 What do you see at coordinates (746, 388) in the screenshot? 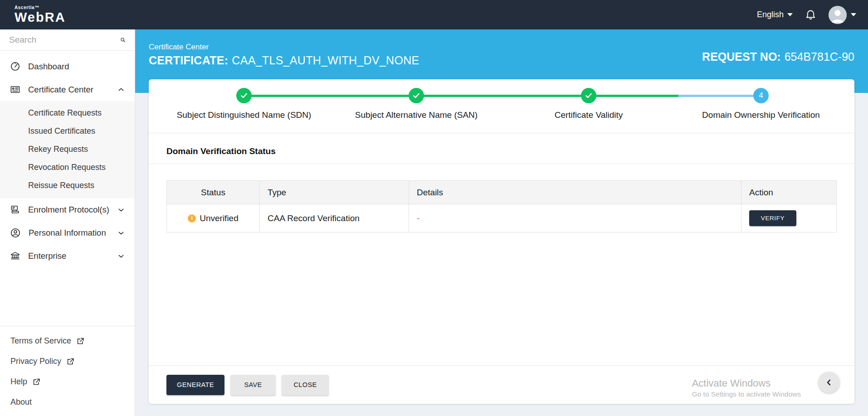
I see `windows-activation-watermark: Activate Windows Go to Settings to activ…` at bounding box center [746, 388].